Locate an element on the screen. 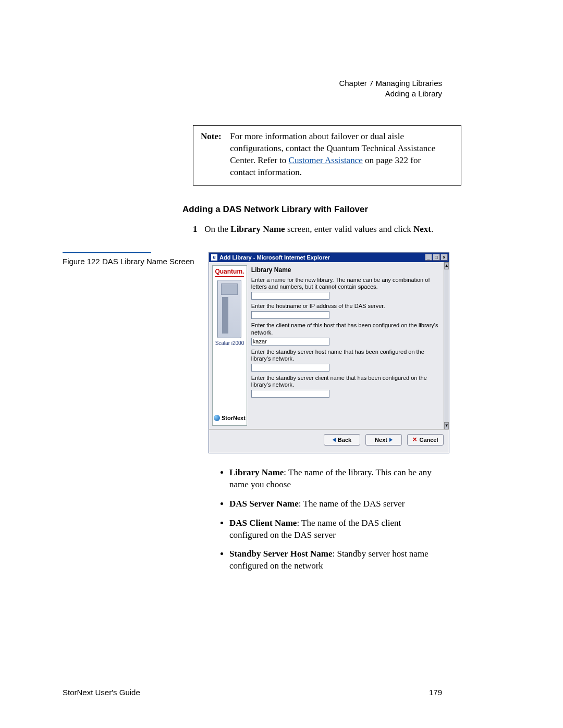 The image size is (563, 728). page-number: 179 is located at coordinates (436, 692).